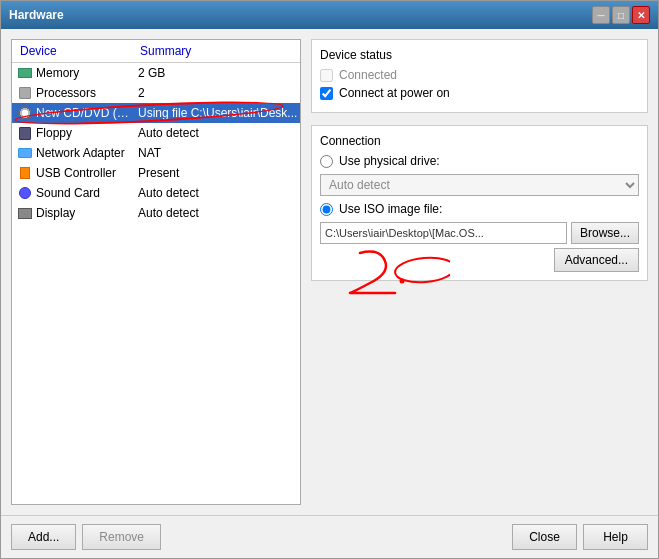 The width and height of the screenshot is (659, 559). What do you see at coordinates (25, 133) in the screenshot?
I see `floppy-icon` at bounding box center [25, 133].